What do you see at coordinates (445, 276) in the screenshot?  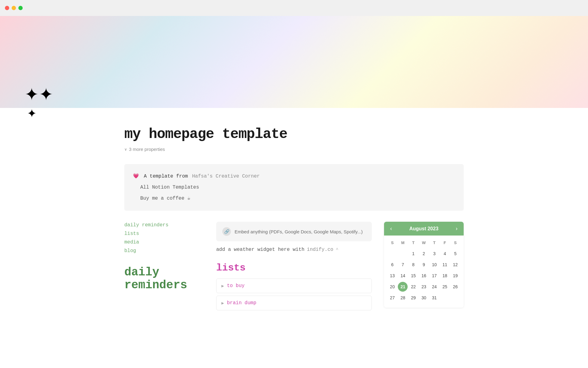 I see `calendar-day: 18` at bounding box center [445, 276].